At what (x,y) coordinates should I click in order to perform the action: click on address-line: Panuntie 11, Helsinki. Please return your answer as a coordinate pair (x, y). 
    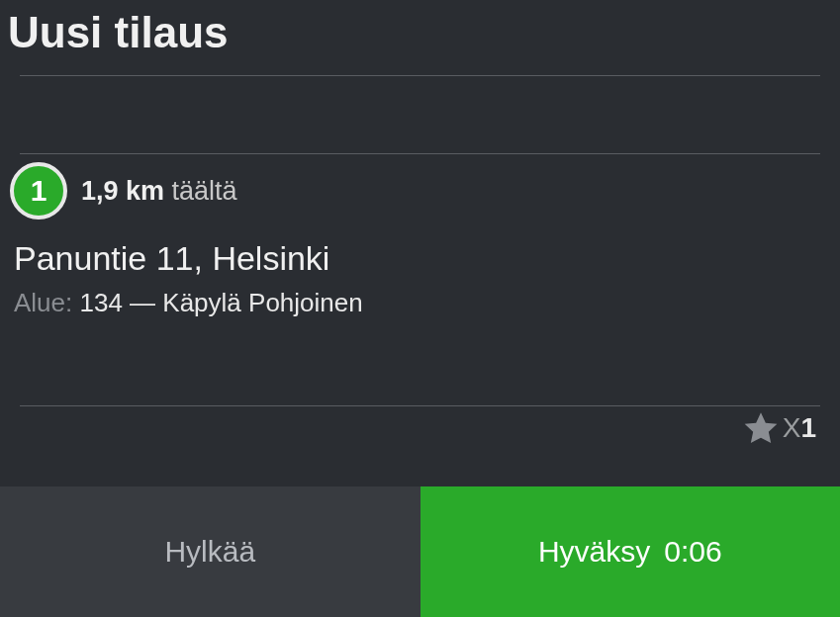
    Looking at the image, I should click on (420, 259).